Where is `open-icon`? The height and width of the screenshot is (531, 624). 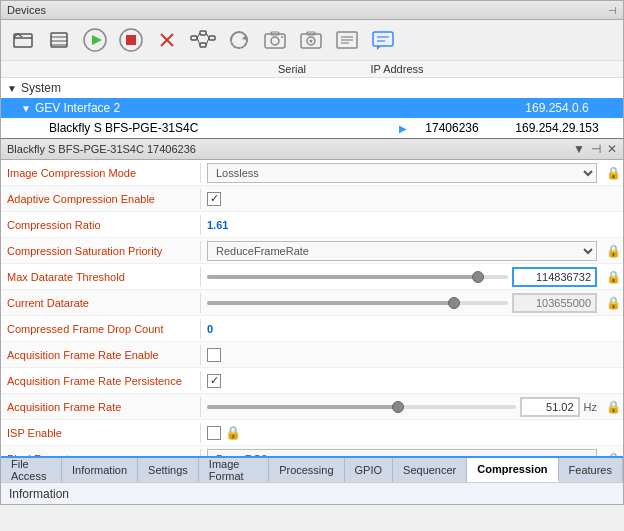
open-icon is located at coordinates (23, 40).